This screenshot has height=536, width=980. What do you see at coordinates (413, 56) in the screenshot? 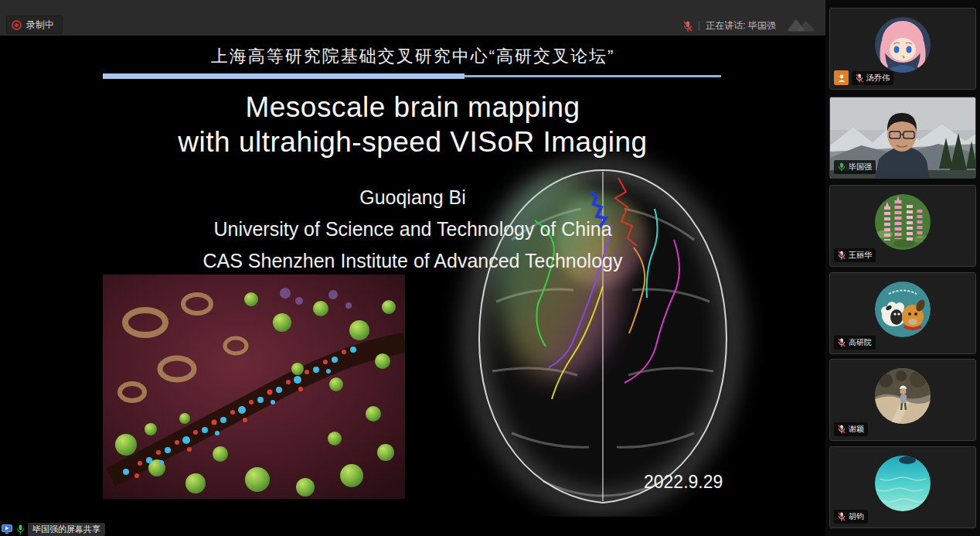
I see `slide-header: 上海高等研究院基础交叉研究中心“高研交叉论坛”` at bounding box center [413, 56].